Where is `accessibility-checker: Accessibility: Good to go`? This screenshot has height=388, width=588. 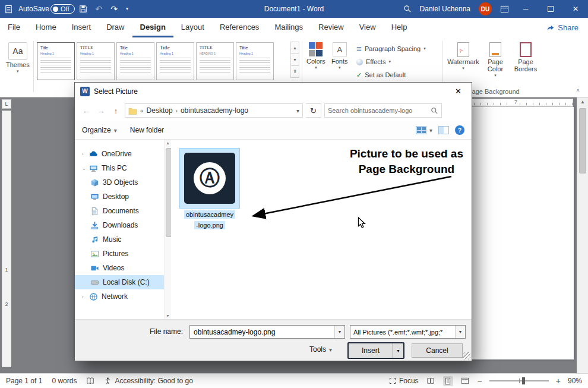
accessibility-checker: Accessibility: Good to go is located at coordinates (148, 381).